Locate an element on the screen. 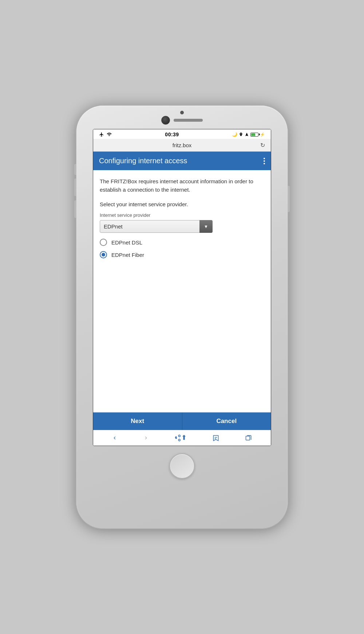  moon-icon: 🌙 is located at coordinates (234, 134).